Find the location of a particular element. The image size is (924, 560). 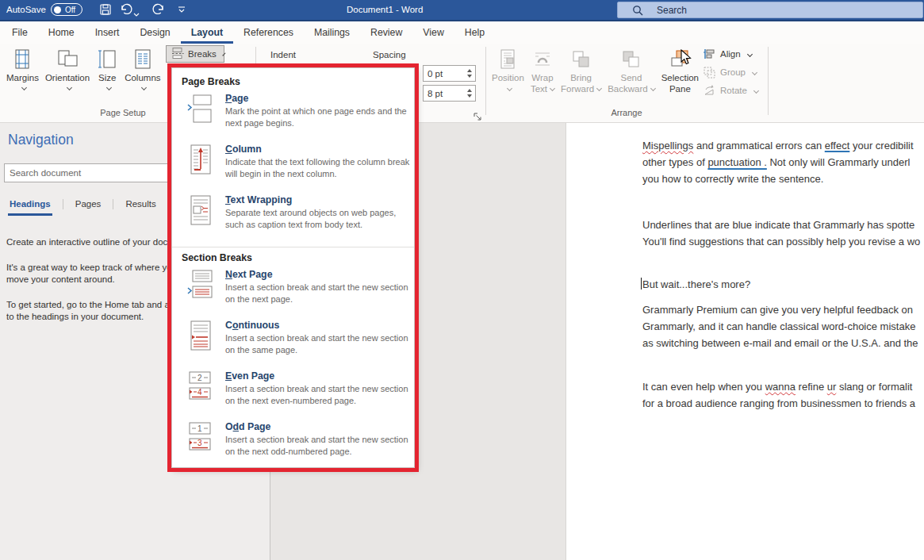

selection-pane-button: SelectionPane is located at coordinates (681, 75).